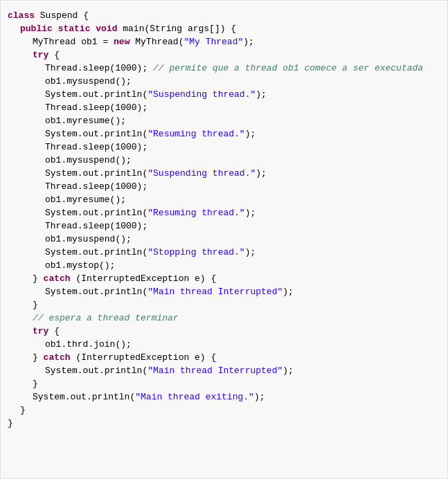 Image resolution: width=448 pixels, height=479 pixels. I want to click on code-token-plain: MyThread ob1 =, so click(73, 42).